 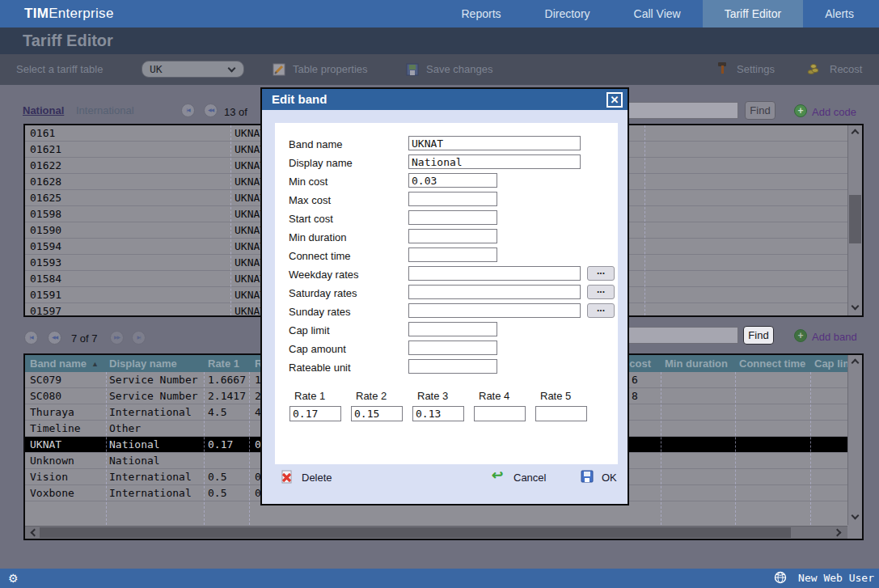 What do you see at coordinates (49, 477) in the screenshot?
I see `cell-band-name: Vision` at bounding box center [49, 477].